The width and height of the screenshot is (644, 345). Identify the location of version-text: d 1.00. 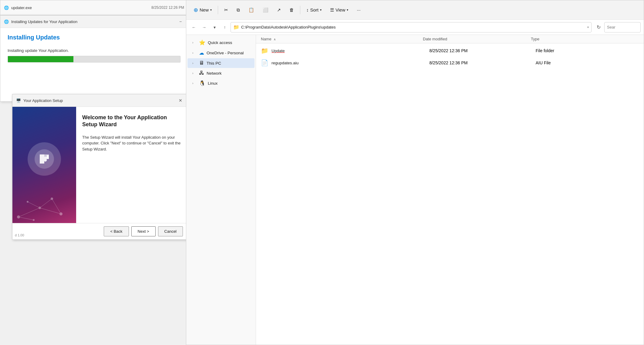
(19, 235).